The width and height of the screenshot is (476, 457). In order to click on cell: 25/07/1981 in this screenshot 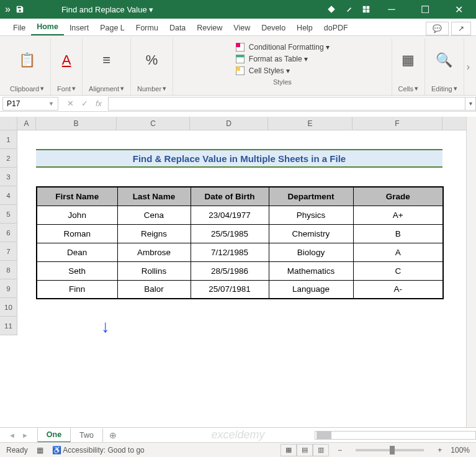, I will do `click(230, 289)`.